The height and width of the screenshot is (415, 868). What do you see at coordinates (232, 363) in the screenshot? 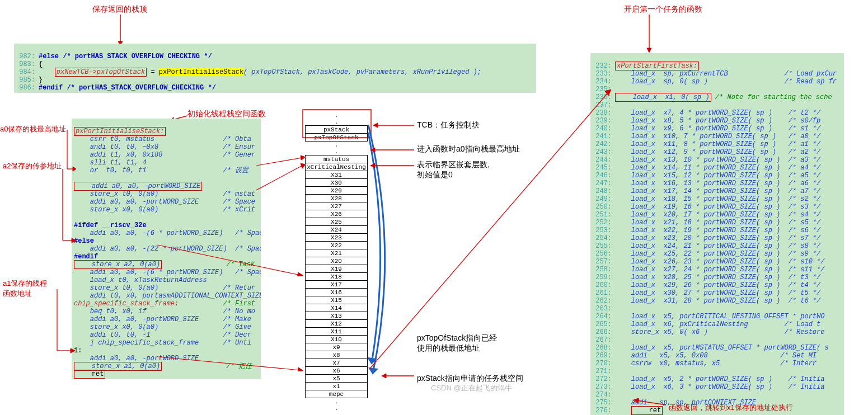
I see `arrow-a1-store` at bounding box center [232, 363].